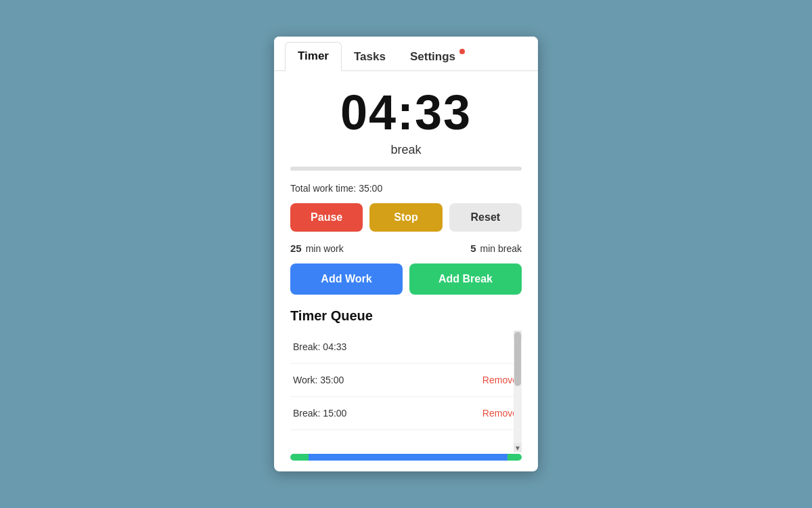 This screenshot has width=812, height=508. What do you see at coordinates (462, 51) in the screenshot?
I see `settings-accent-dot` at bounding box center [462, 51].